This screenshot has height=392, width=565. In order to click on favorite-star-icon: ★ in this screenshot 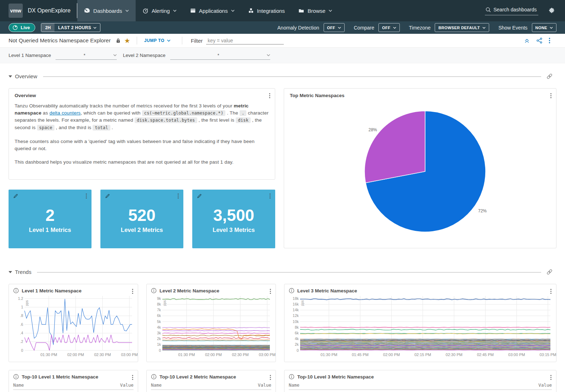, I will do `click(127, 41)`.